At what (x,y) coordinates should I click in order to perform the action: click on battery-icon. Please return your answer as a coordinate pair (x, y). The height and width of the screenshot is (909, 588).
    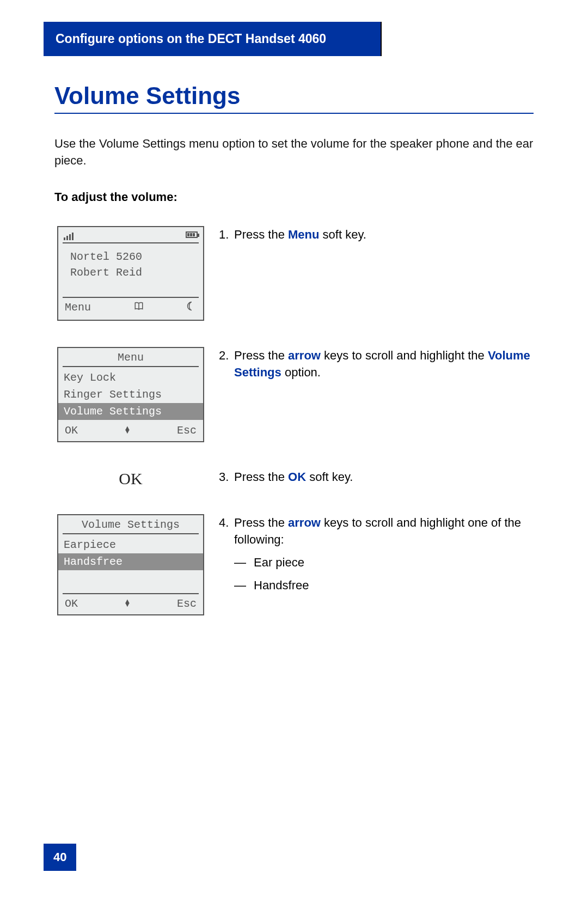
    Looking at the image, I should click on (192, 235).